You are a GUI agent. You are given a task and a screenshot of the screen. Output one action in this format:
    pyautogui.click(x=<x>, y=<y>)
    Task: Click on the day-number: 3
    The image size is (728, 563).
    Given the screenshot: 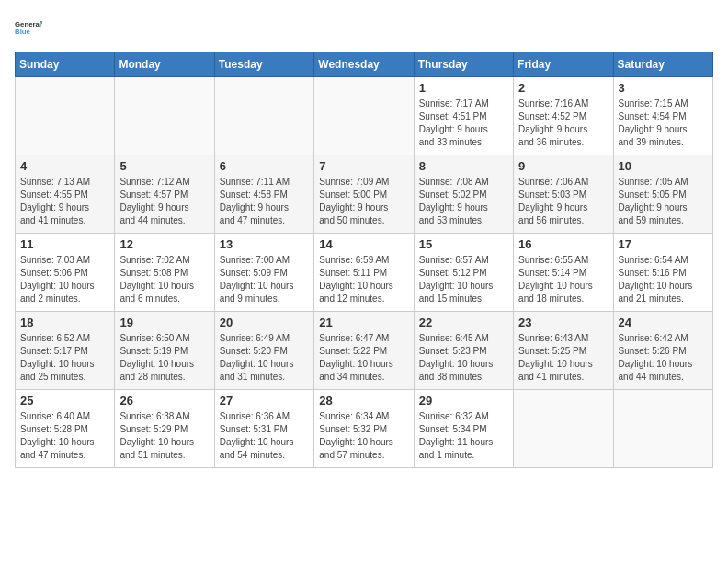 What is the action you would take?
    pyautogui.click(x=664, y=88)
    